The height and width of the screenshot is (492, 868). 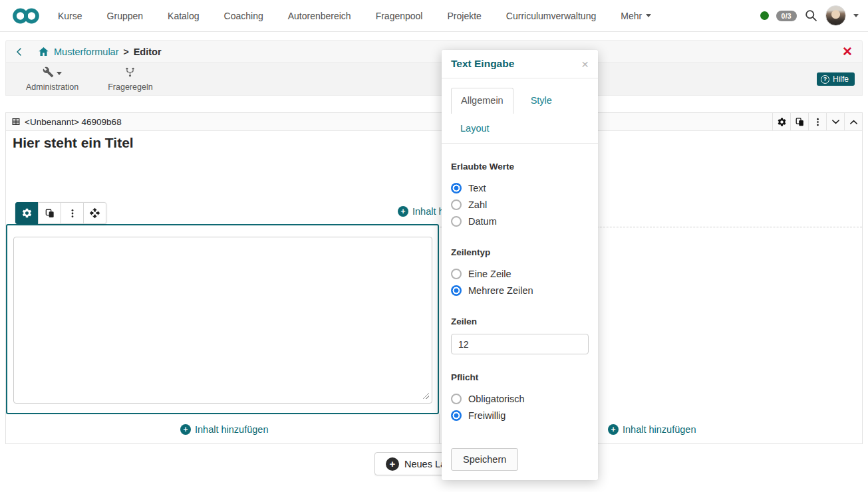 What do you see at coordinates (520, 274) in the screenshot?
I see `radio-option-eine-zeile: Eine Zeile` at bounding box center [520, 274].